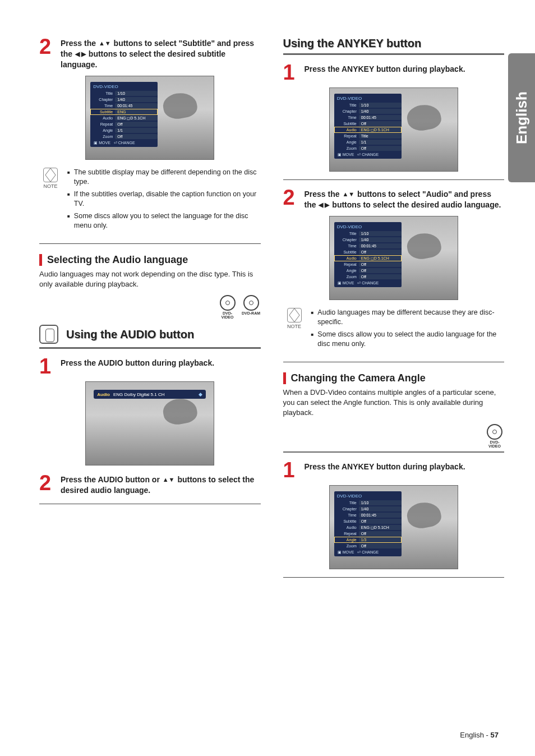 This screenshot has width=535, height=756. What do you see at coordinates (47, 54) in the screenshot?
I see `step-number: 2` at bounding box center [47, 54].